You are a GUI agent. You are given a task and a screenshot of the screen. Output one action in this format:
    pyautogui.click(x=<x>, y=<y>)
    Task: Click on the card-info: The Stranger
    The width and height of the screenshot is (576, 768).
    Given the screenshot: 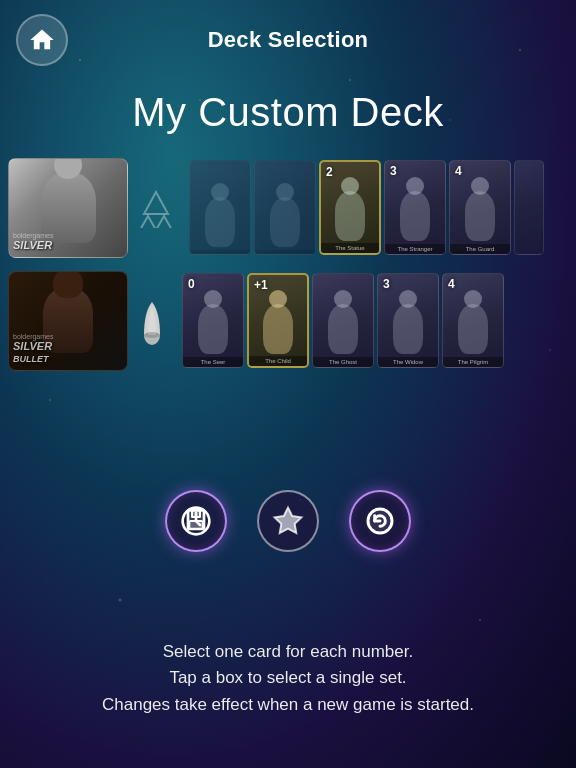 What is the action you would take?
    pyautogui.click(x=415, y=249)
    